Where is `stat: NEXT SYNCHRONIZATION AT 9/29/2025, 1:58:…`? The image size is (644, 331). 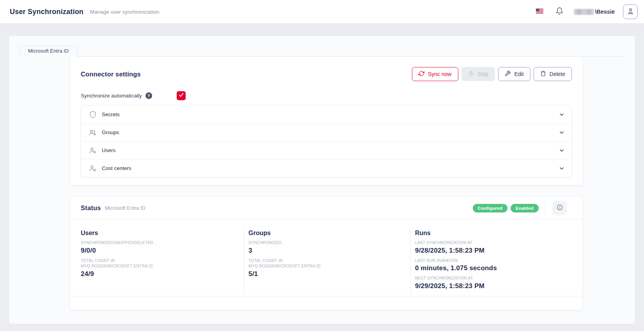 stat: NEXT SYNCHRONIZATION AT 9/29/2025, 1:58:… is located at coordinates (495, 283).